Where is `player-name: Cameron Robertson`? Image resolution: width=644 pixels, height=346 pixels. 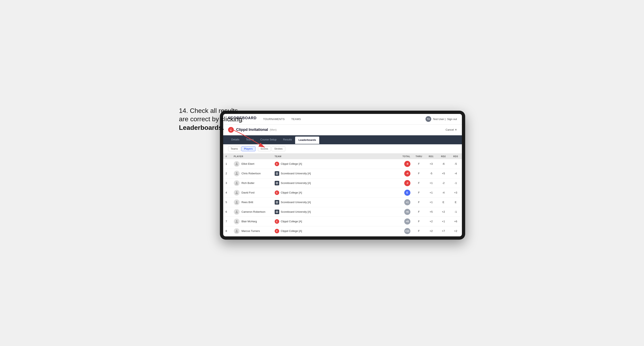
player-name: Cameron Robertson is located at coordinates (254, 212).